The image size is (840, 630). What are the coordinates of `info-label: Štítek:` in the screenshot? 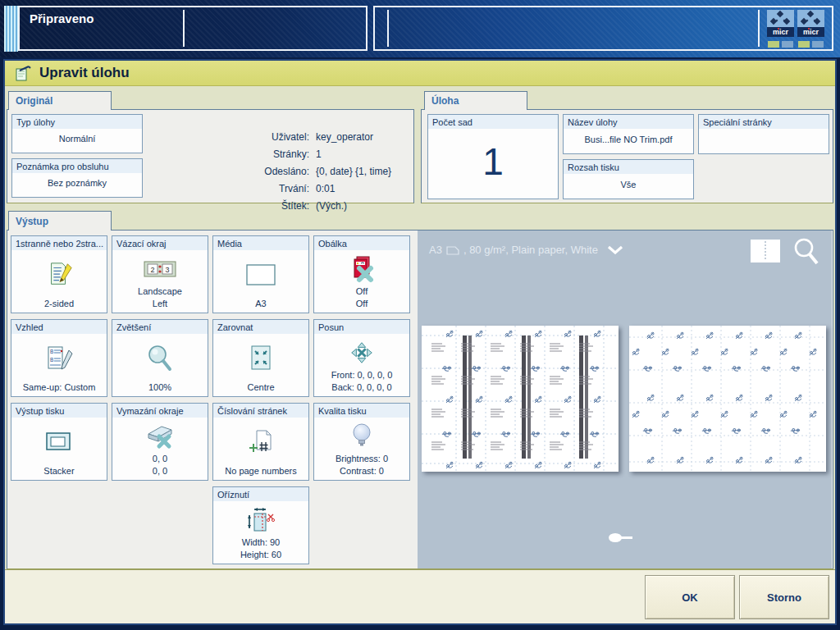 It's located at (261, 206).